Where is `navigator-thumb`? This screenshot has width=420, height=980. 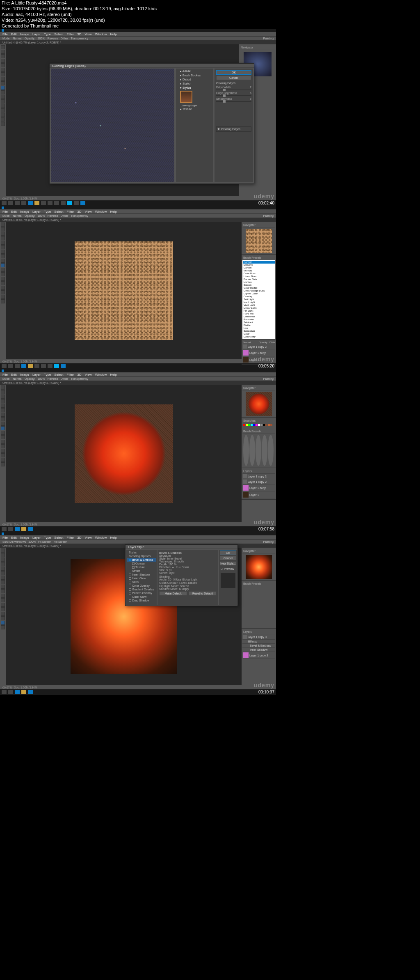 navigator-thumb is located at coordinates (259, 567).